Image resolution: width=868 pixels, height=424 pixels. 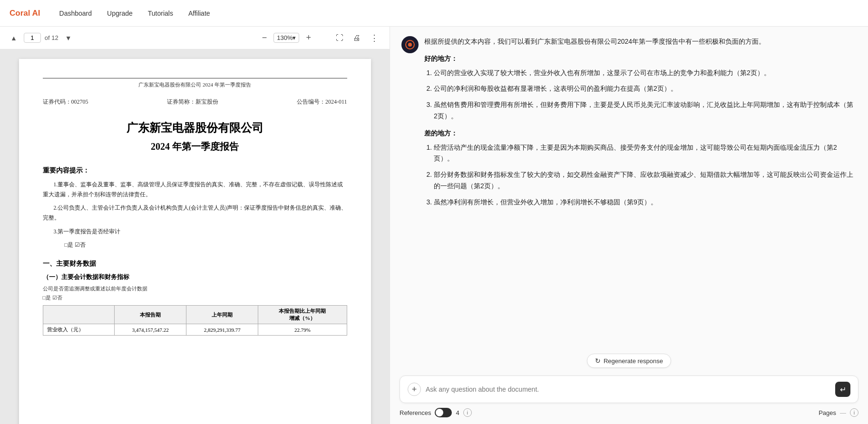 I want to click on references-toggle, so click(x=443, y=413).